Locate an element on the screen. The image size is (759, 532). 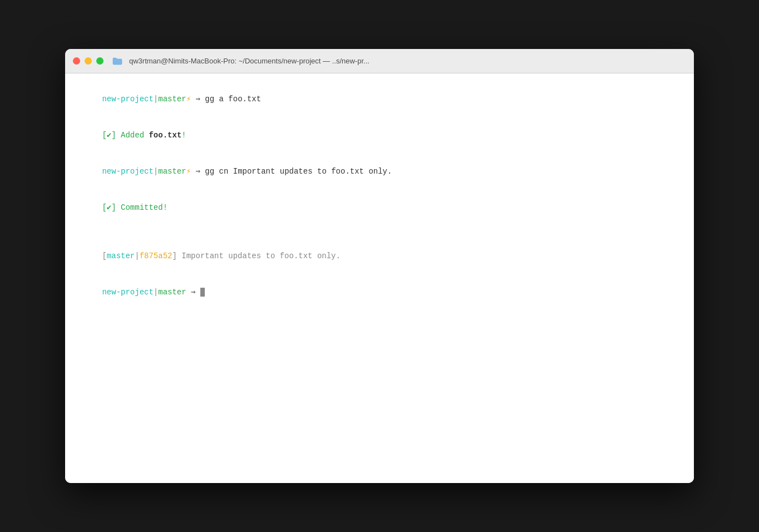
command-3: ⇒ gg cn Important updates to foo.txt onl… is located at coordinates (292, 171).